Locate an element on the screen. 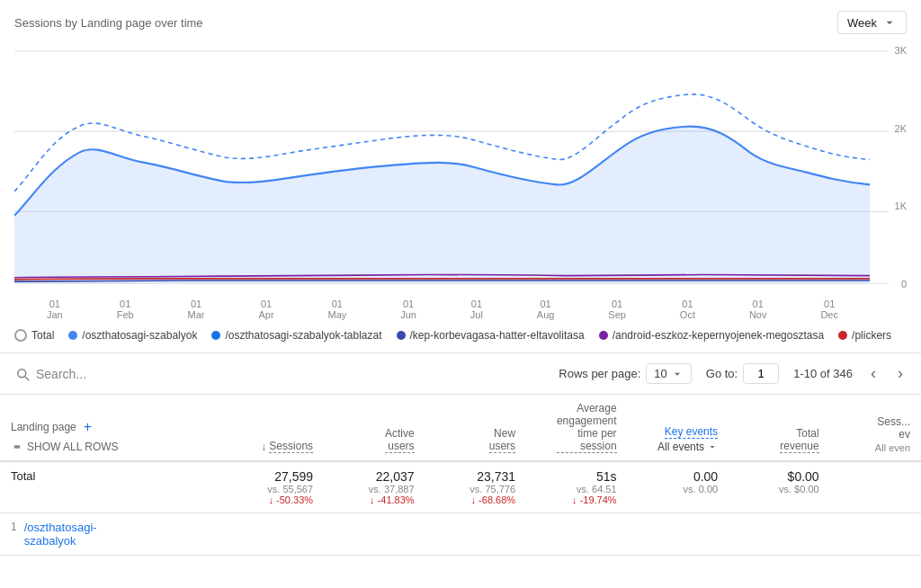 The image size is (921, 588). chart-title: Sessions by Landing page over time is located at coordinates (109, 23).